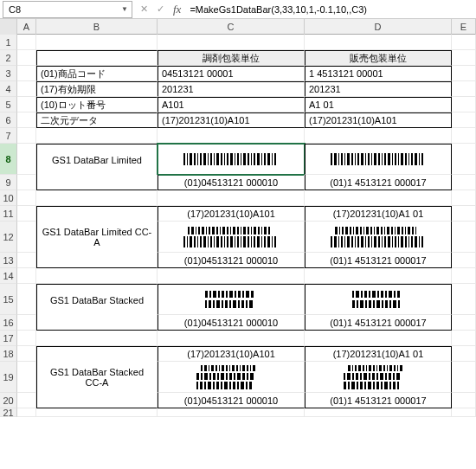 The image size is (476, 469). Describe the element at coordinates (9, 413) in the screenshot. I see `row-header: 21` at that location.